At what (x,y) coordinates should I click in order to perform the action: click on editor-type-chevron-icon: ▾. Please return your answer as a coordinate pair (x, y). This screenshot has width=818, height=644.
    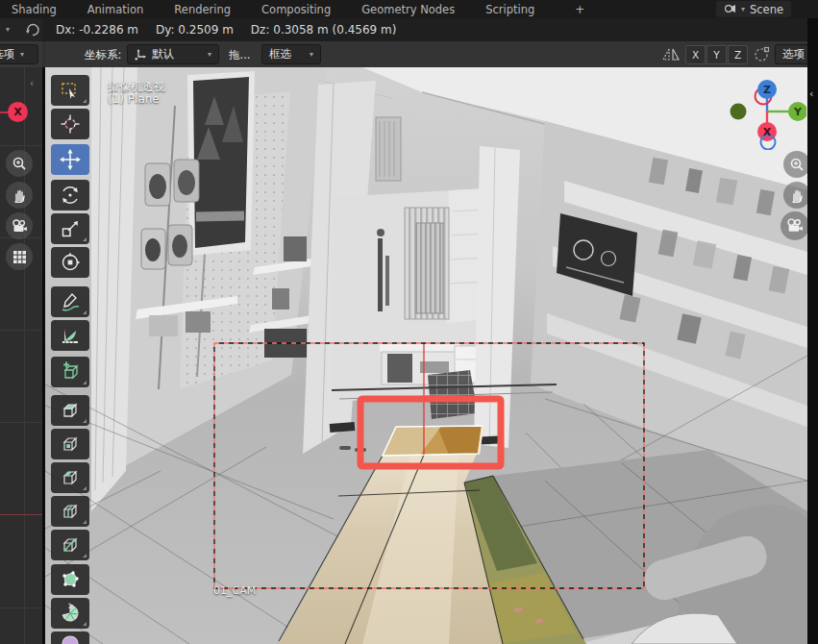
    Looking at the image, I should click on (8, 29).